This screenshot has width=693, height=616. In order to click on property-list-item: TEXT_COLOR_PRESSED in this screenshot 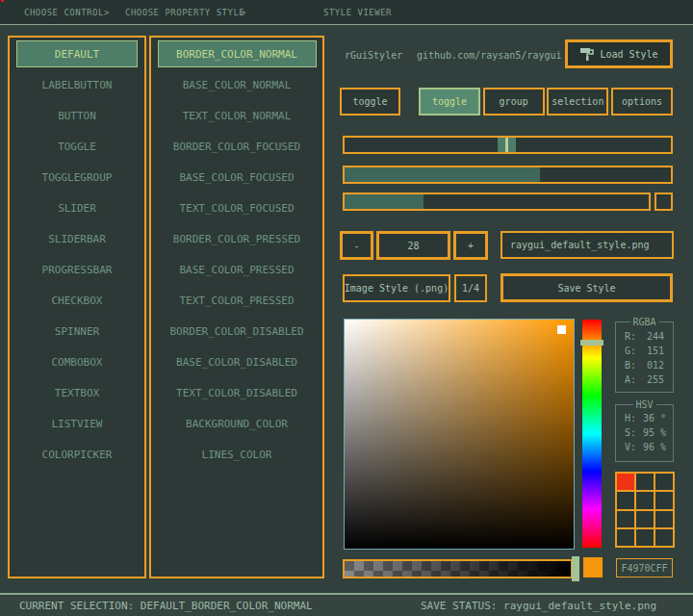, I will do `click(237, 300)`.